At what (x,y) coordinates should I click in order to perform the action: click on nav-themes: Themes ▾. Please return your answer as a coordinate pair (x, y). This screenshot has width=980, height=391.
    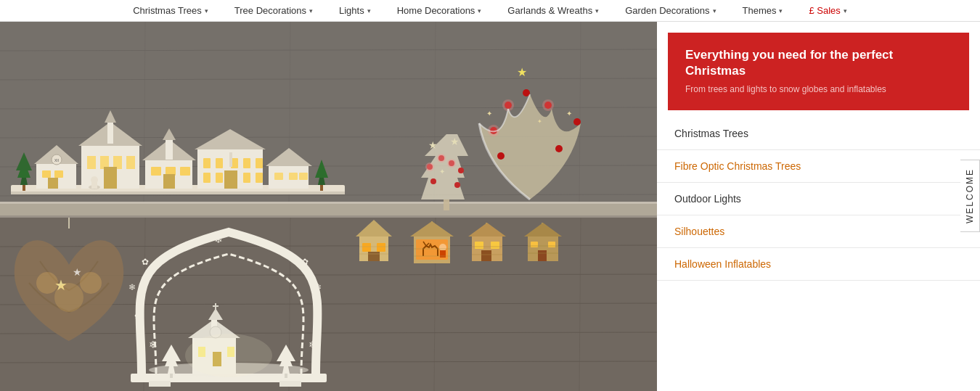
    Looking at the image, I should click on (763, 10).